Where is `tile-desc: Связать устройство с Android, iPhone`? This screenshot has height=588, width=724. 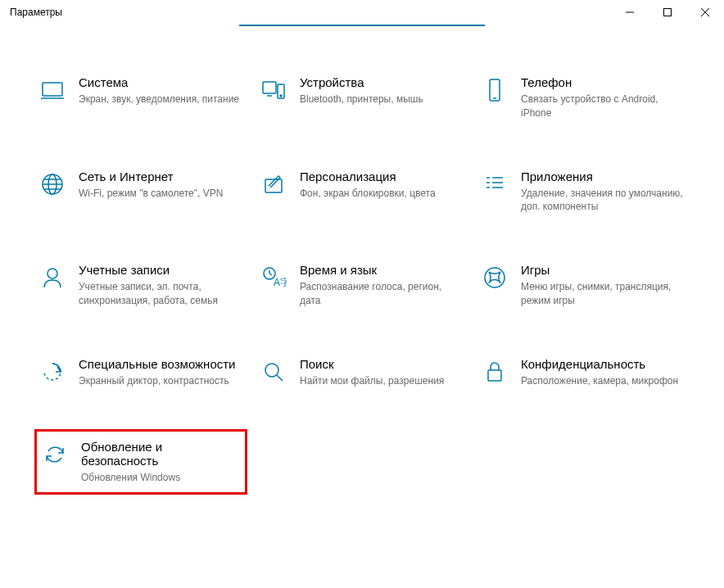 tile-desc: Связать устройство с Android, iPhone is located at coordinates (603, 106).